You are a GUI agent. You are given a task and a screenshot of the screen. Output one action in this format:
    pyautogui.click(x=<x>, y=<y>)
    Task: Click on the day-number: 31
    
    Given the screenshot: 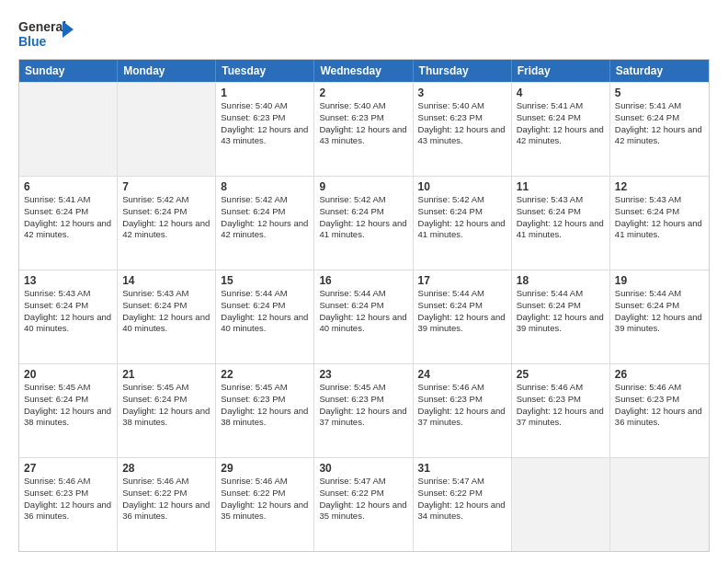 What is the action you would take?
    pyautogui.click(x=462, y=468)
    